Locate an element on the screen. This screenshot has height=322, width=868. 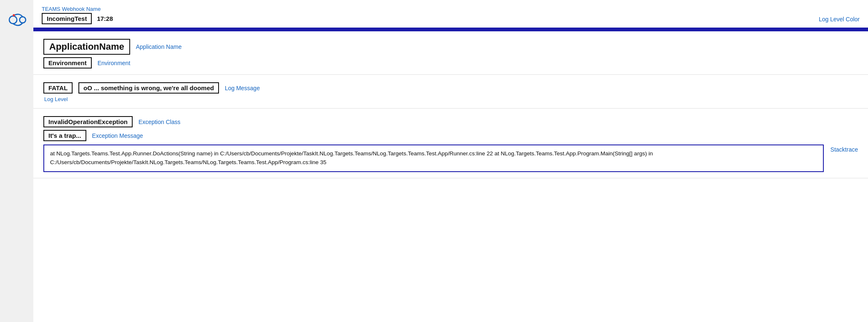
section-app: ApplicationName Application Name Environ… is located at coordinates (450, 53).